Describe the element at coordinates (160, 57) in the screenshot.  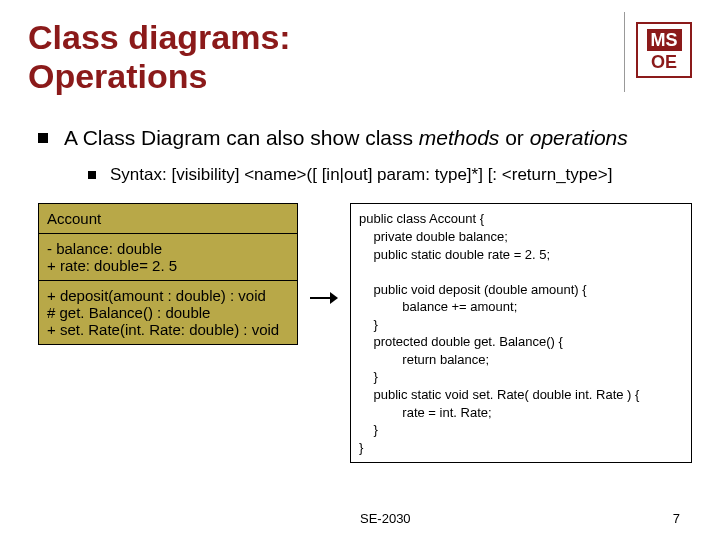
I see `slide-title: Class diagrams:Operations` at that location.